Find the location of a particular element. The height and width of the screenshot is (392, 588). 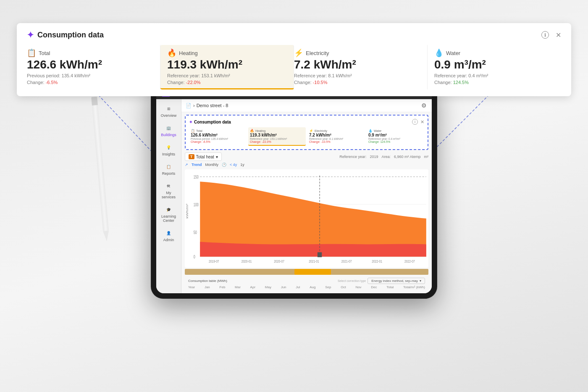

sidebar-item-admin: 👤 Admin is located at coordinates (169, 236).